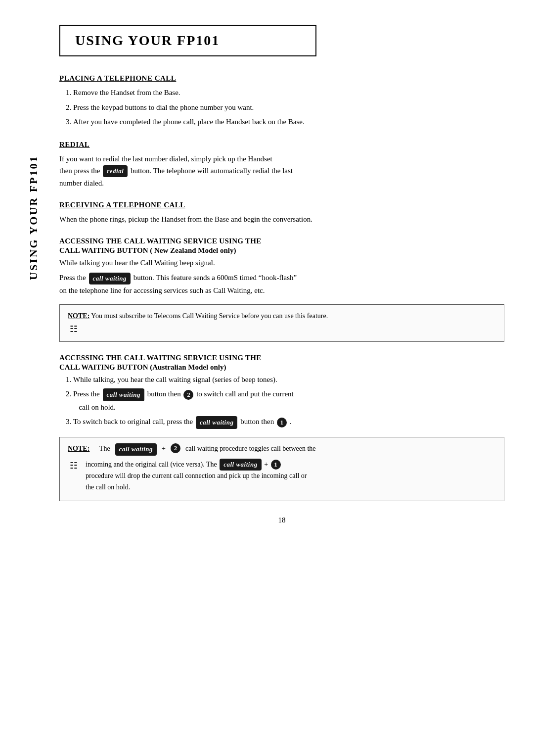 Image resolution: width=534 pixels, height=756 pixels. I want to click on note-row-au-1: NOTE: The call waiting + 2 call waiting …, so click(282, 449).